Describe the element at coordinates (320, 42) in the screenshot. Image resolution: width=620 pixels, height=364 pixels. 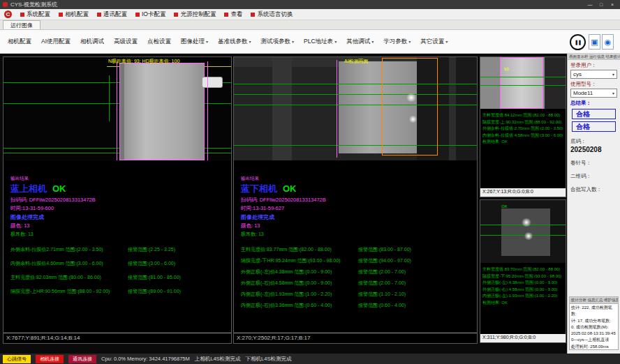
I see `tool-plc-address: PLC地址表▾` at that location.